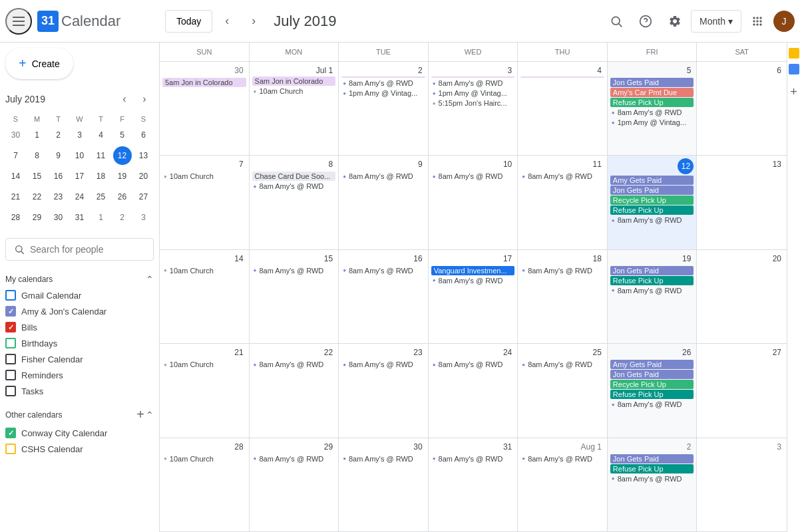  Describe the element at coordinates (37, 176) in the screenshot. I see `mini-cal-day: 15` at that location.